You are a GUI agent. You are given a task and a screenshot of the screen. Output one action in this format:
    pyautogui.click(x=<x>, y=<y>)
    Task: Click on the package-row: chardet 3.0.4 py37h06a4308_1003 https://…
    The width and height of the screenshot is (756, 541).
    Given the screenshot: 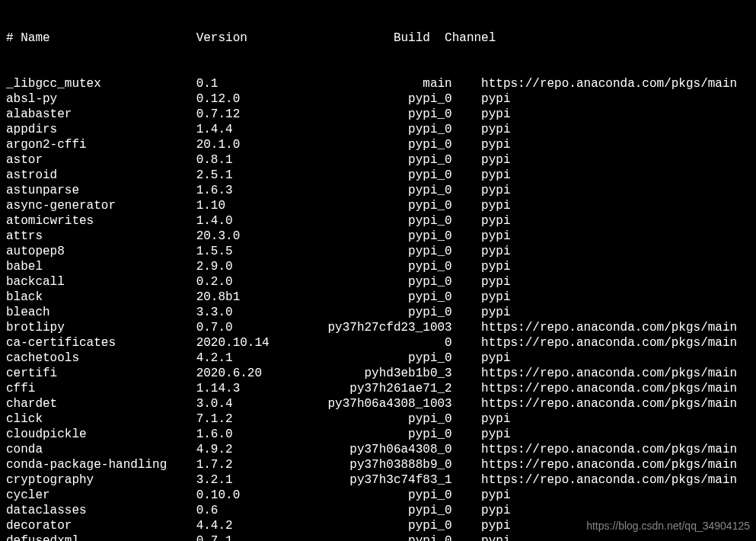 What is the action you would take?
    pyautogui.click(x=378, y=404)
    